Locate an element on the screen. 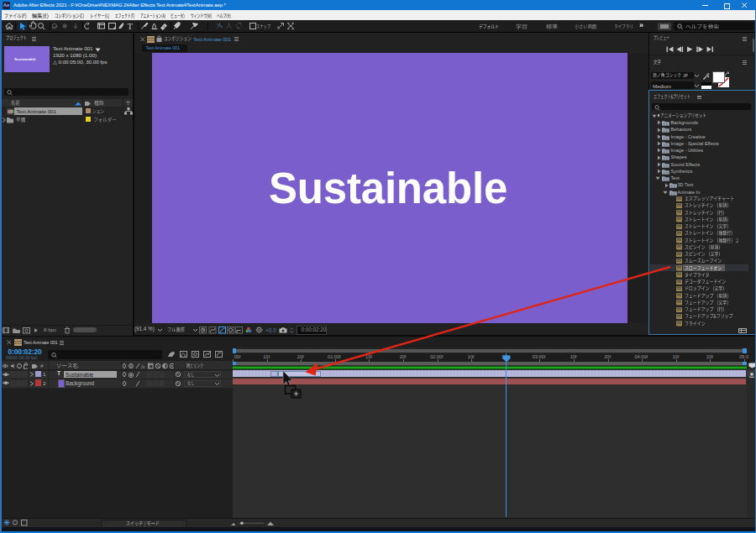  svg-text: +0.0 is located at coordinates (270, 329).